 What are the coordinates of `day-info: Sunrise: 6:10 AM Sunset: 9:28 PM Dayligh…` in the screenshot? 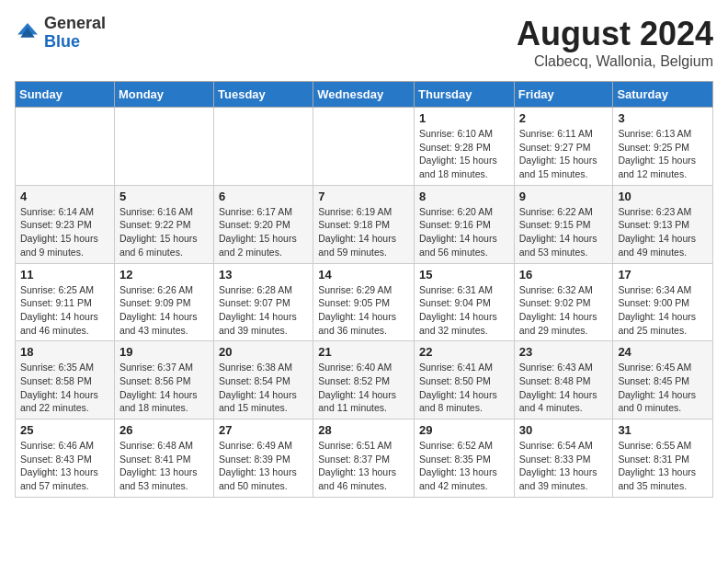 It's located at (464, 155).